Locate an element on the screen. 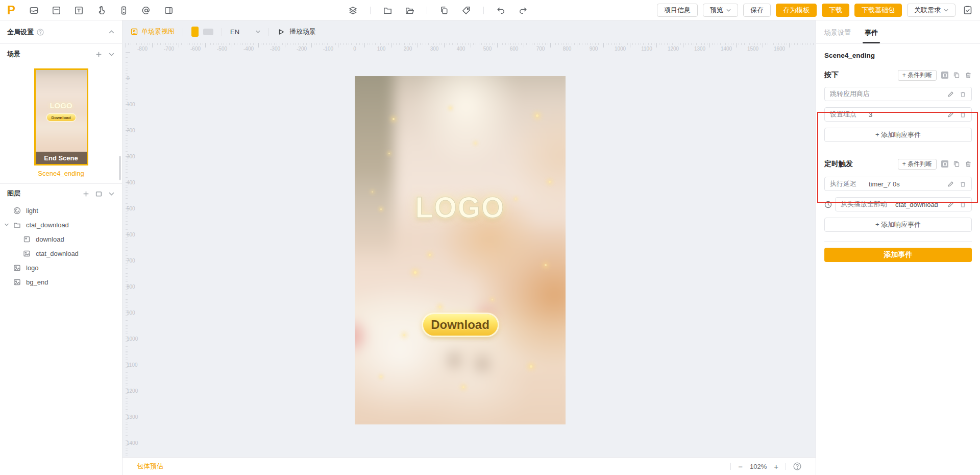 Image resolution: width=980 pixels, height=475 pixels. app-logo: P is located at coordinates (11, 10).